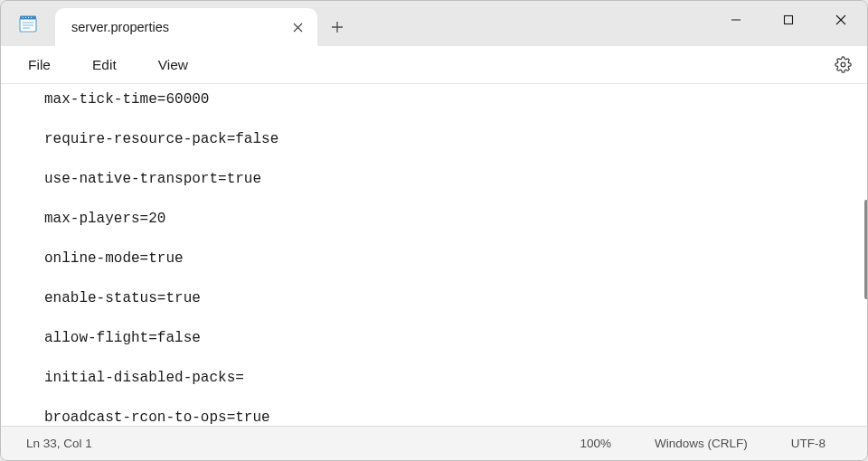  I want to click on tabstrip: server.properties, so click(382, 24).